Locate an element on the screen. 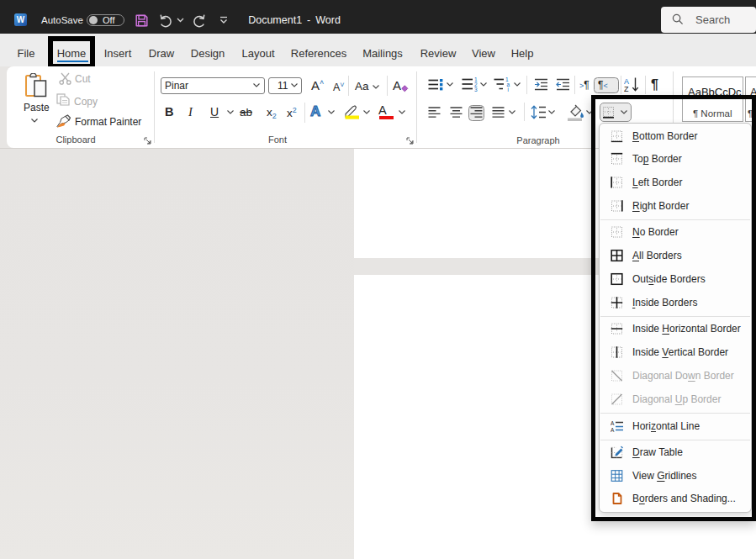 This screenshot has width=756, height=559. svg-text: A is located at coordinates (626, 82).